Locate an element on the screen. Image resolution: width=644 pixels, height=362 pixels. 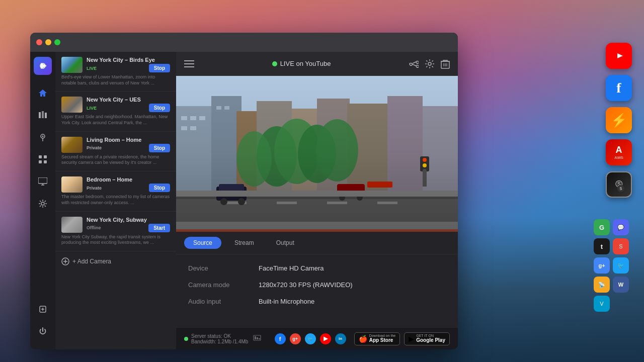
sidebar-item-power is located at coordinates (43, 331).